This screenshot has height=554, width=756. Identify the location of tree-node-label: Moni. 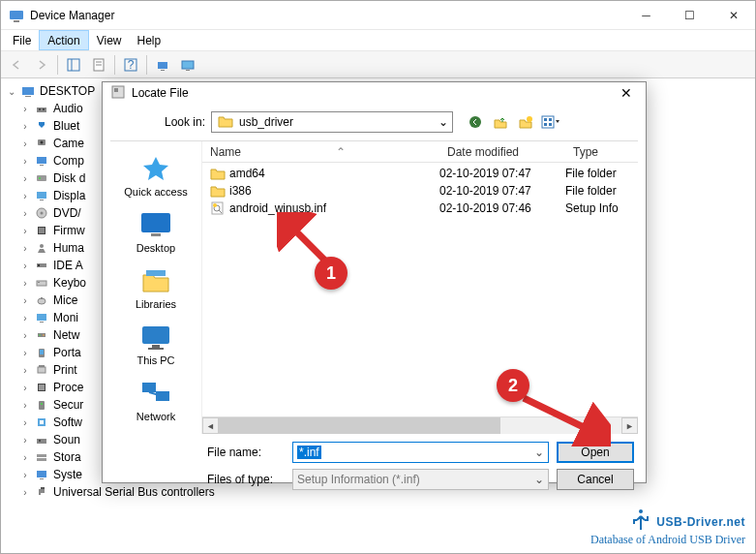
(66, 318).